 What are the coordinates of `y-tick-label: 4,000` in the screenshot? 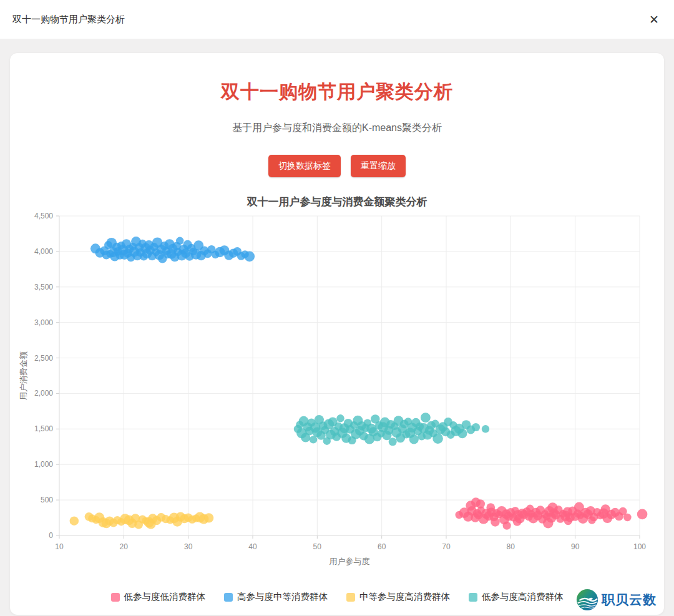 It's located at (44, 252).